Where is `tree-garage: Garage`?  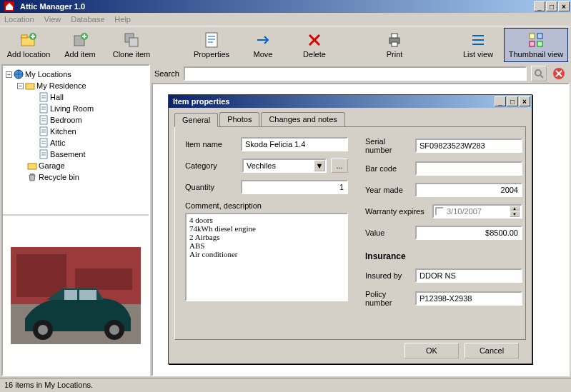
tree-garage: Garage is located at coordinates (76, 166).